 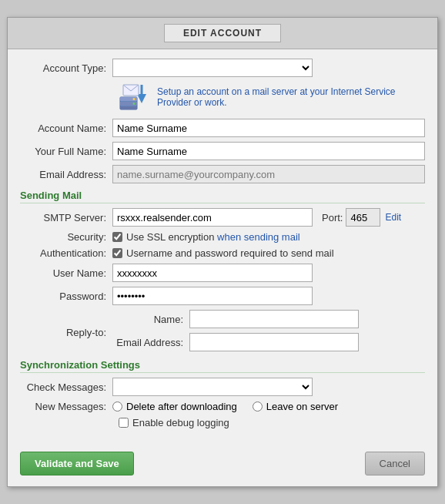 I want to click on username-label: User Name:, so click(x=66, y=273).